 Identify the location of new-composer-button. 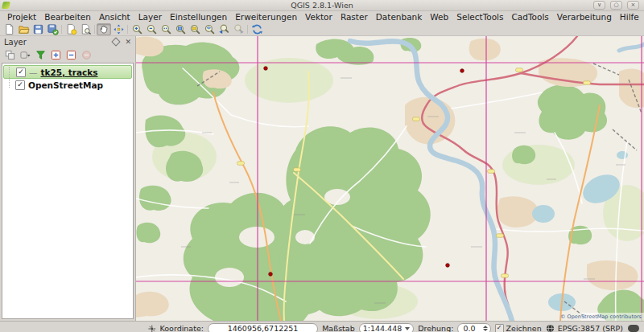
(71, 29).